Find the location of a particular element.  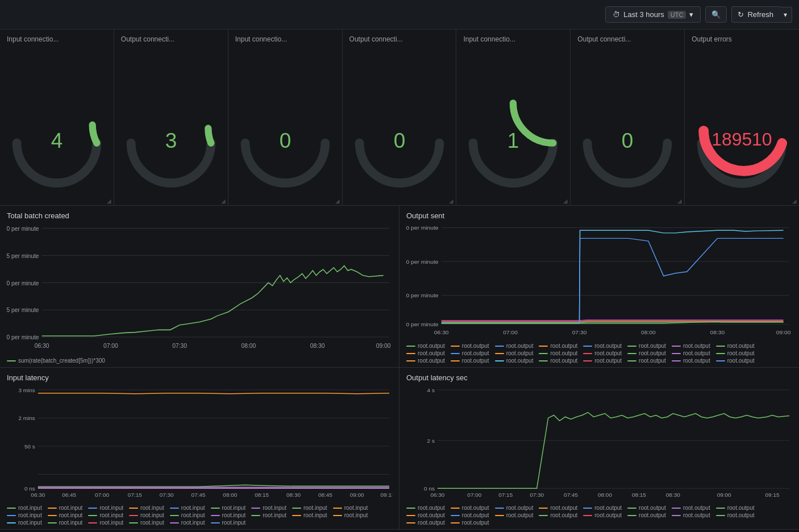

svg-text: 0 ns is located at coordinates (430, 489).